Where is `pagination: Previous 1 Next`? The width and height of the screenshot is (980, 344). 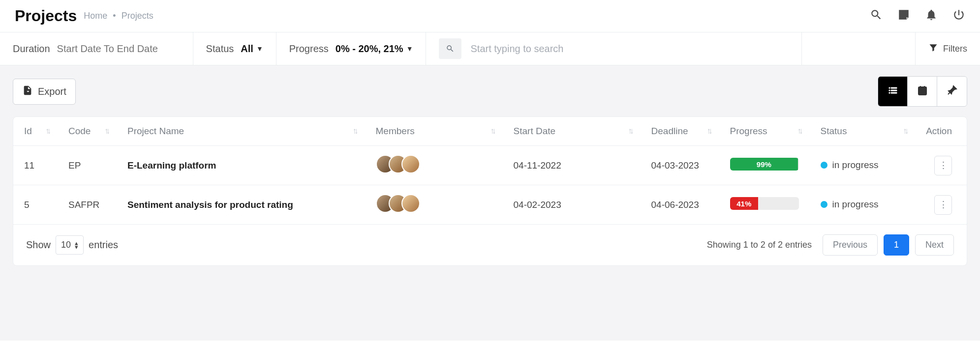
pagination: Previous 1 Next is located at coordinates (888, 245).